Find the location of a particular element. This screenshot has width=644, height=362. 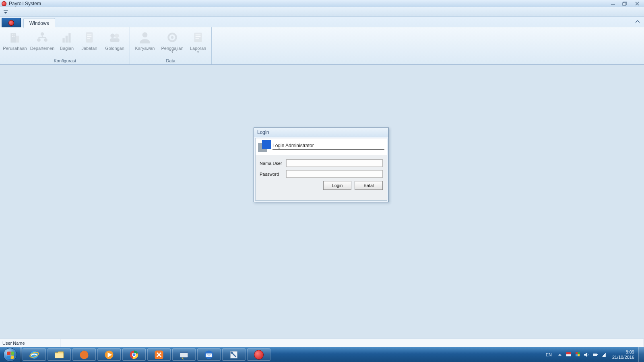

ribbon-group-konfigurasi: Perusahaan Departemen Bagian is located at coordinates (65, 46).